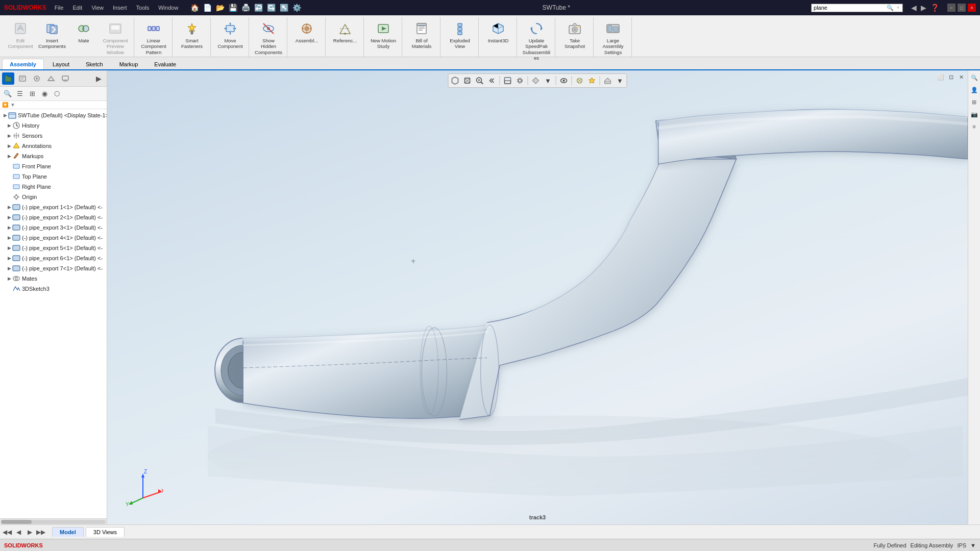  I want to click on dimxpert-tab, so click(51, 79).